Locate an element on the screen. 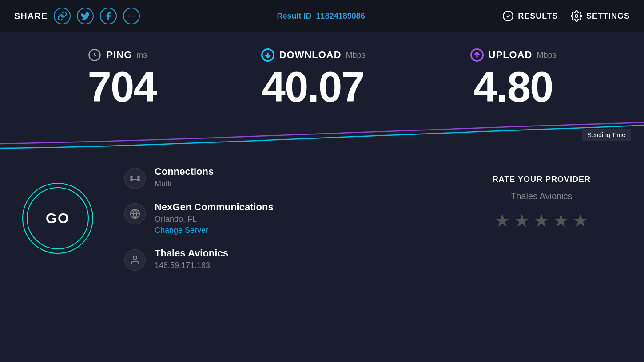  rate-title: RATE YOUR PROVIDER is located at coordinates (542, 179).